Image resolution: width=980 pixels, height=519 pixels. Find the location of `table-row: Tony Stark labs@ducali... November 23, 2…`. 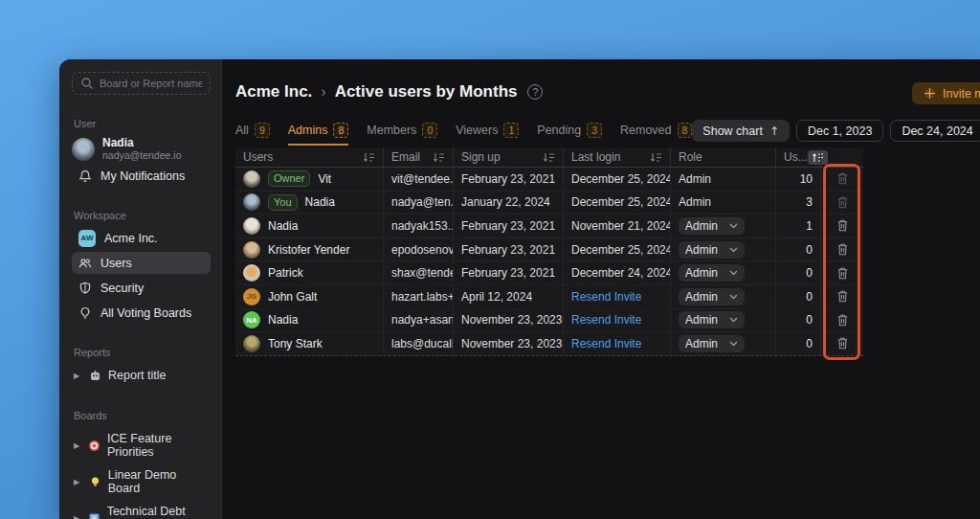

table-row: Tony Stark labs@ducali... November 23, 2… is located at coordinates (549, 345).